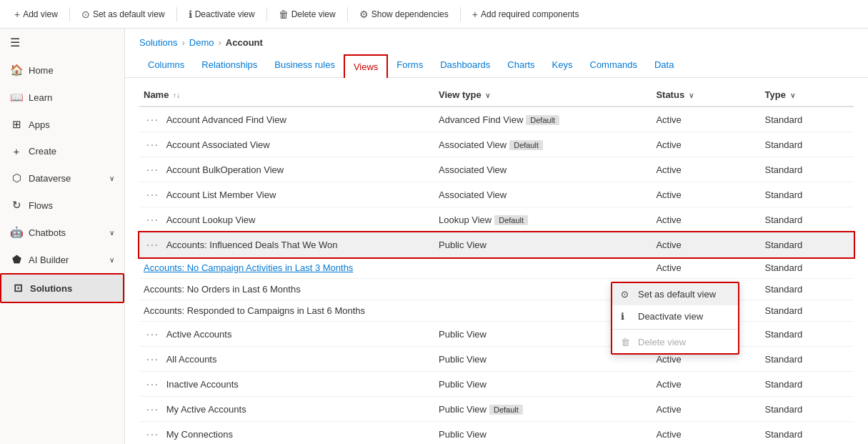  I want to click on tab-business-rules: Business rules, so click(304, 66).